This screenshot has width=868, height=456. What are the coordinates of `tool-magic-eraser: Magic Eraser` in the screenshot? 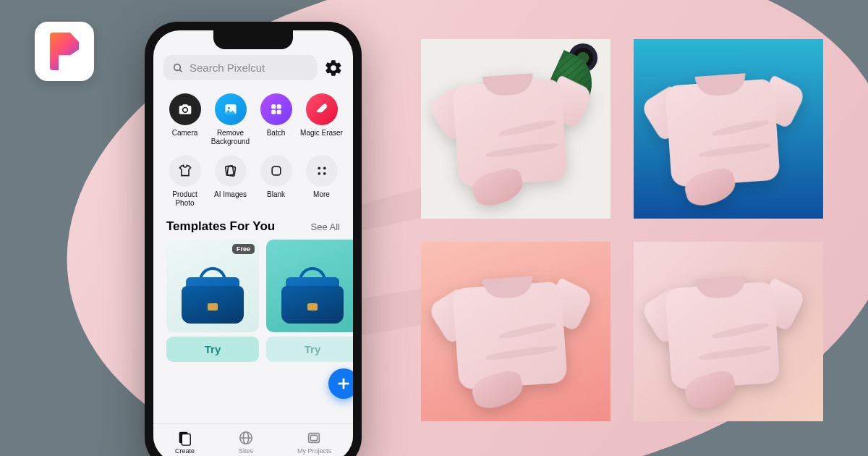 It's located at (321, 120).